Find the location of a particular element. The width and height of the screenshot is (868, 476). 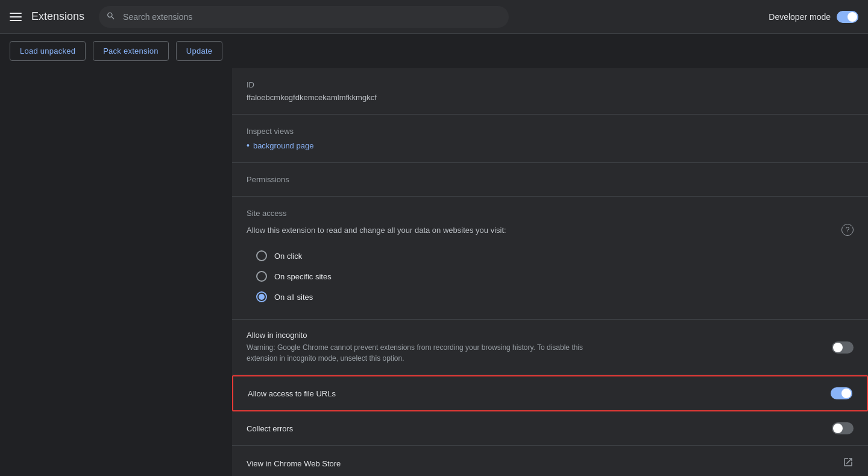

allow-incognito-toggle is located at coordinates (843, 347).